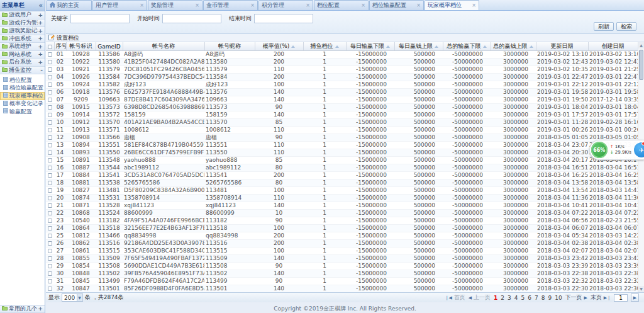 This screenshot has width=644, height=313. Describe the element at coordinates (342, 153) in the screenshot. I see `table-row: 141089311355026BE6CC61DF745799EFB9F114B4…` at that location.